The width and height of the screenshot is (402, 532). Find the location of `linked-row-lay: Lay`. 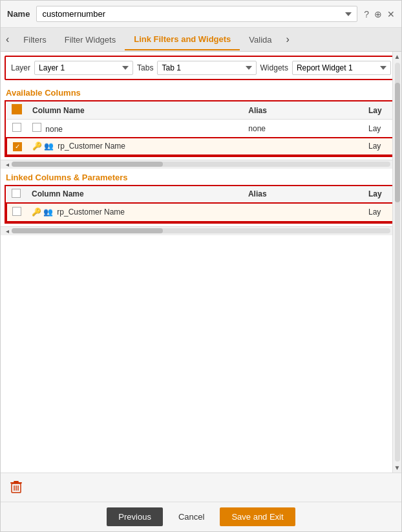

linked-row-lay: Lay is located at coordinates (379, 212).